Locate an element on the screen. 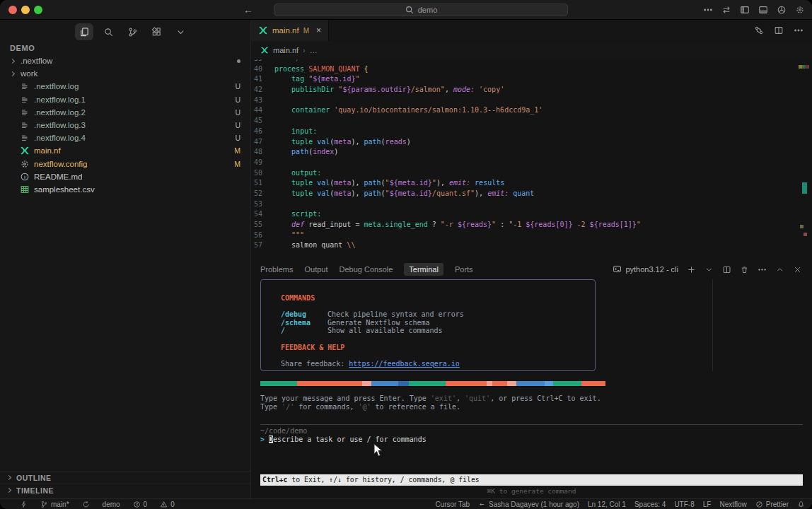 This screenshot has height=509, width=812. feedback-link: https://feedback.seqera.io is located at coordinates (405, 363).